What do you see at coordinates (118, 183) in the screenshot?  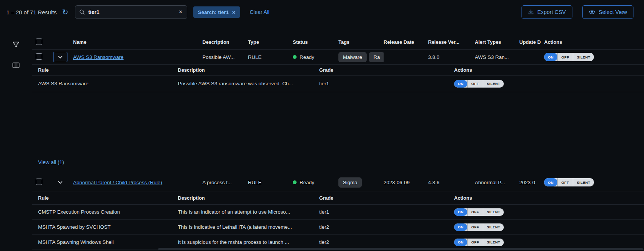 I see `rule-name-link: Abnormal Parent / Child Process (Rule)` at bounding box center [118, 183].